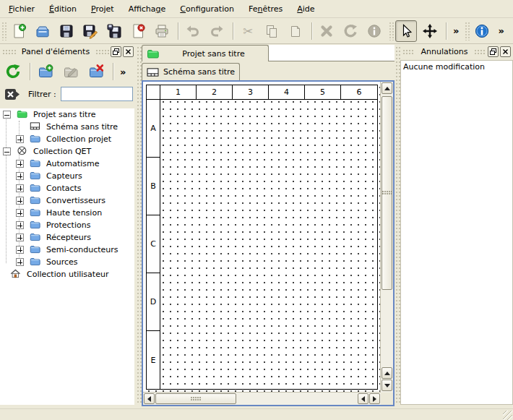 The image size is (513, 420). Describe the element at coordinates (296, 31) in the screenshot. I see `paste-button` at that location.